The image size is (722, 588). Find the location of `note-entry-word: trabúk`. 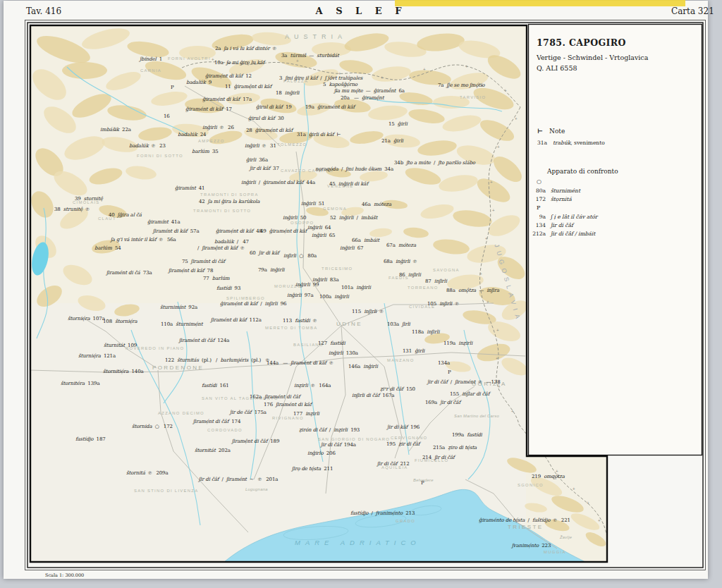

note-entry-word: trabúk is located at coordinates (561, 142).